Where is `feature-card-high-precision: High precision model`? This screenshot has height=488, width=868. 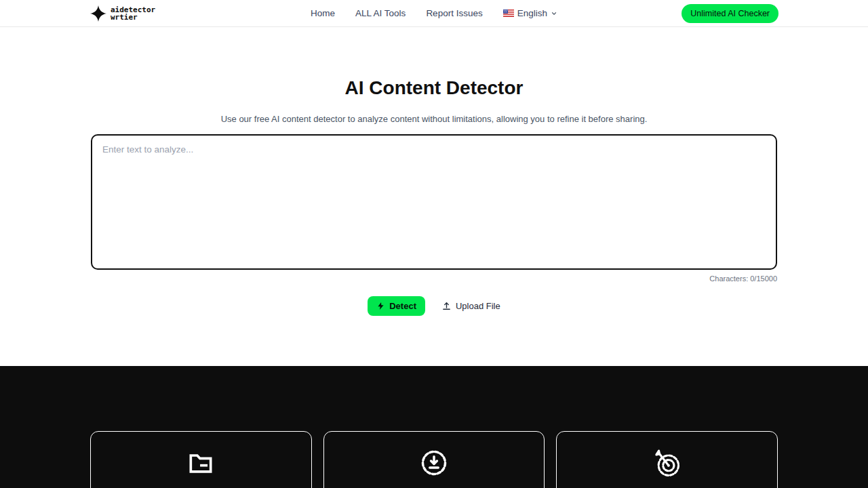
feature-card-high-precision: High precision model is located at coordinates (667, 460).